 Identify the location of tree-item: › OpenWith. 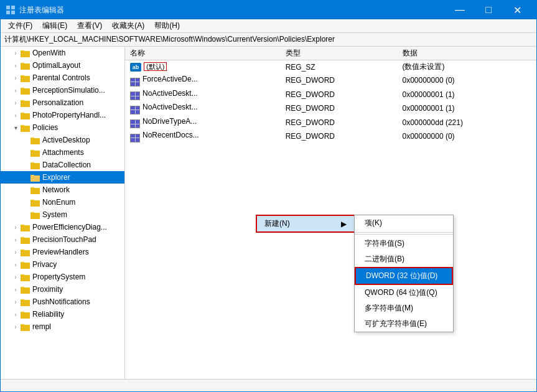
(62, 53).